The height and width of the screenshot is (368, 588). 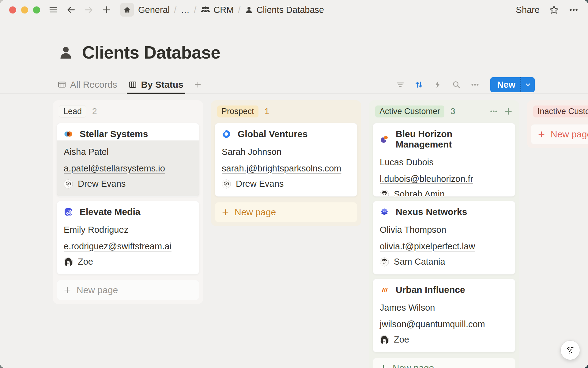 What do you see at coordinates (37, 10) in the screenshot?
I see `zoom-window-button` at bounding box center [37, 10].